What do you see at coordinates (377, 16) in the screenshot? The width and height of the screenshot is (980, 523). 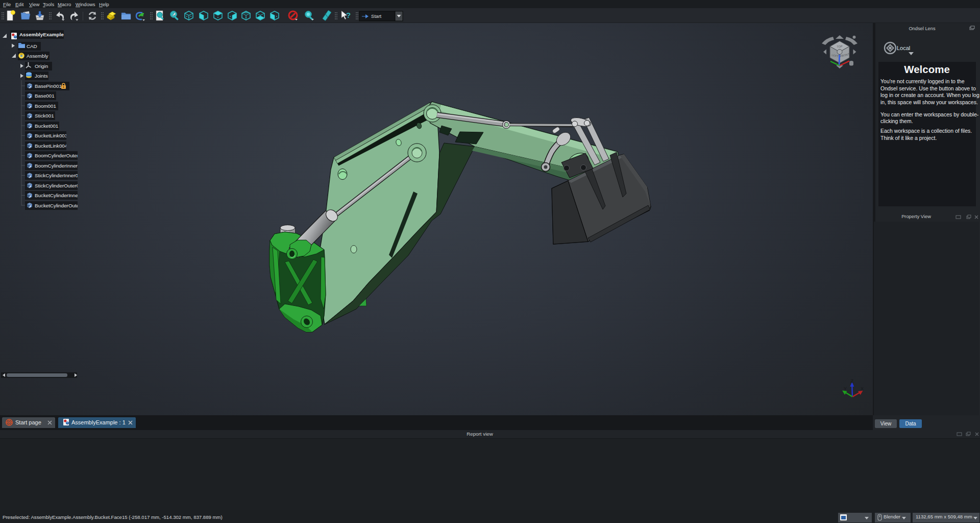 I see `svg-text: Start` at bounding box center [377, 16].